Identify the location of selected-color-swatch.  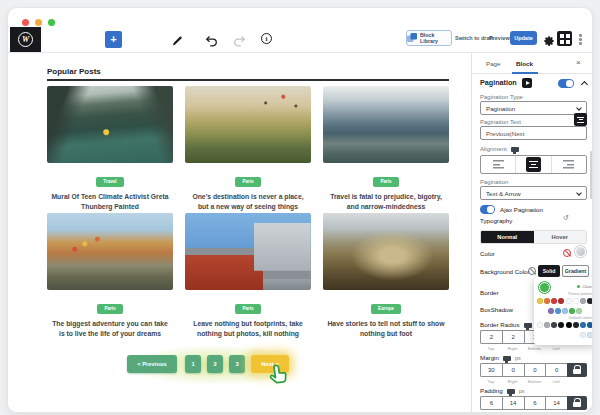
(544, 288).